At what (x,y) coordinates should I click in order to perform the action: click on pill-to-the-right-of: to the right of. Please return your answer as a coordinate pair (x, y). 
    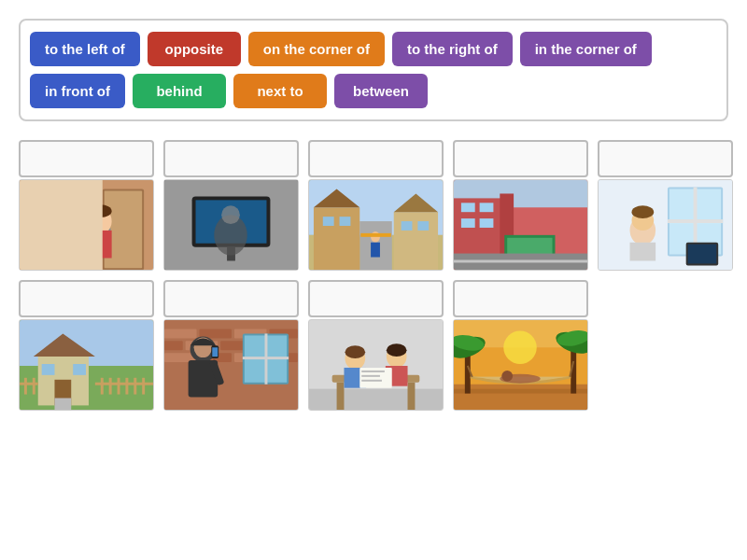
    Looking at the image, I should click on (452, 49).